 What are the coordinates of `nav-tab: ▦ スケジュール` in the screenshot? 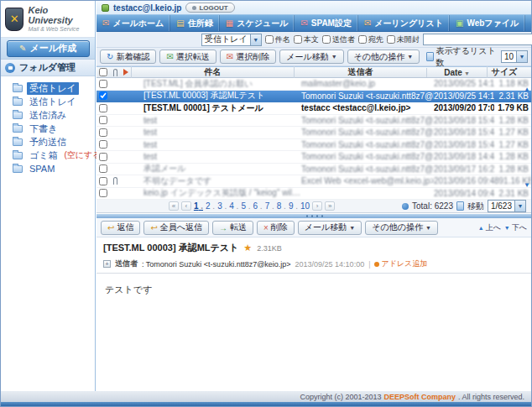 It's located at (258, 23).